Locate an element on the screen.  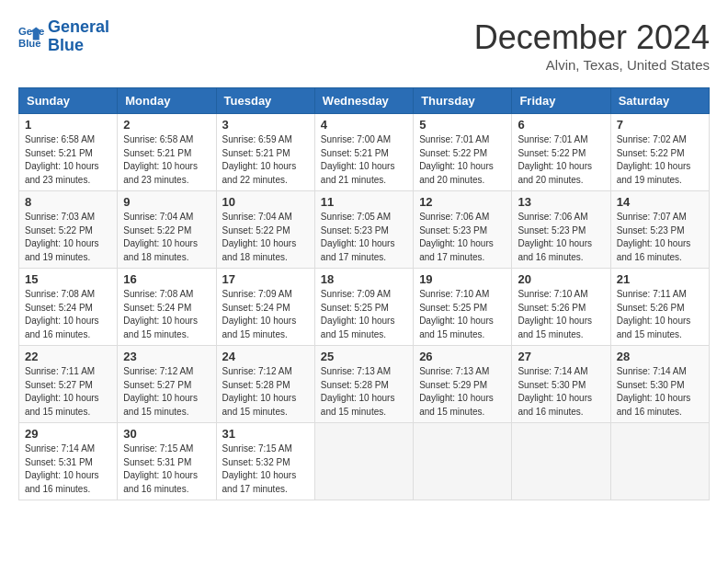
day-number: 27 is located at coordinates (561, 357).